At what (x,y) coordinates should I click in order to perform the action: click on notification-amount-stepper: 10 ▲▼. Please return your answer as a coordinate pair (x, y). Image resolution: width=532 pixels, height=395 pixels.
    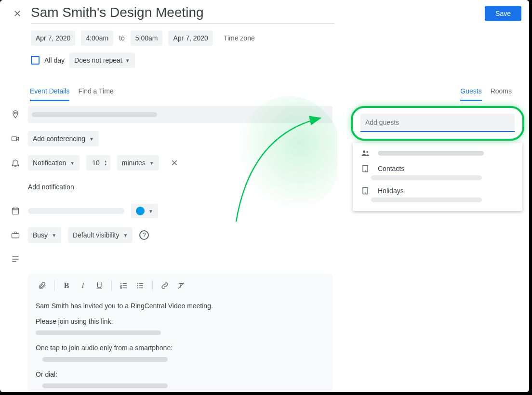
    Looking at the image, I should click on (98, 163).